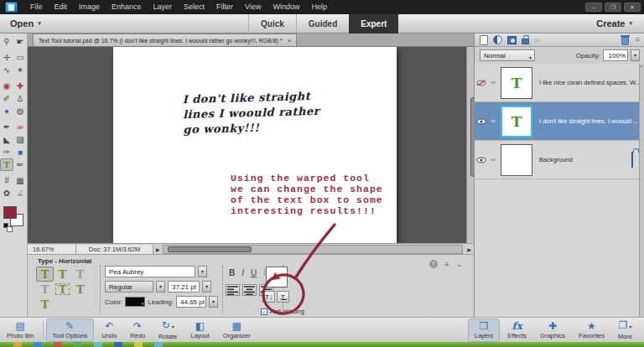  I want to click on warped-note-text: Using the warped tool we can change the …, so click(307, 194).